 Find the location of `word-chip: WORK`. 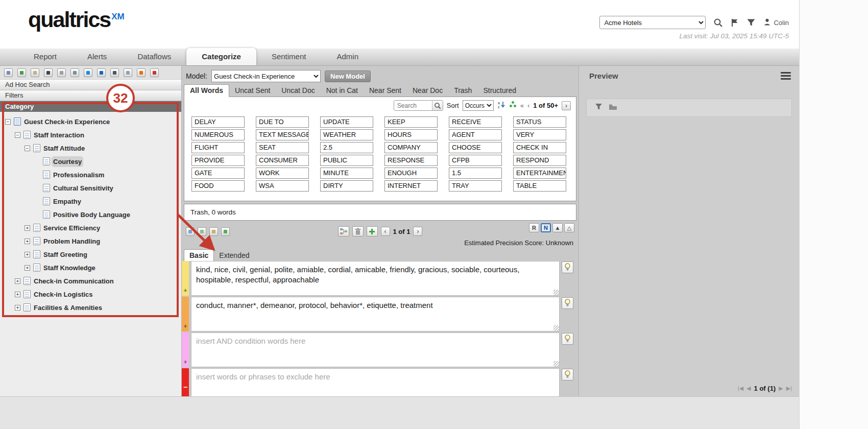

word-chip: WORK is located at coordinates (282, 173).